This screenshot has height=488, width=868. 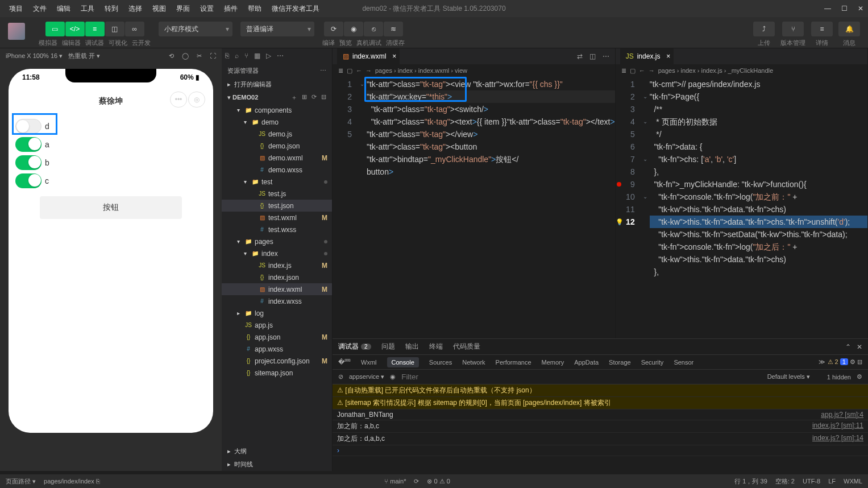 What do you see at coordinates (277, 182) in the screenshot?
I see `tree-test: ▾📁test` at bounding box center [277, 182].